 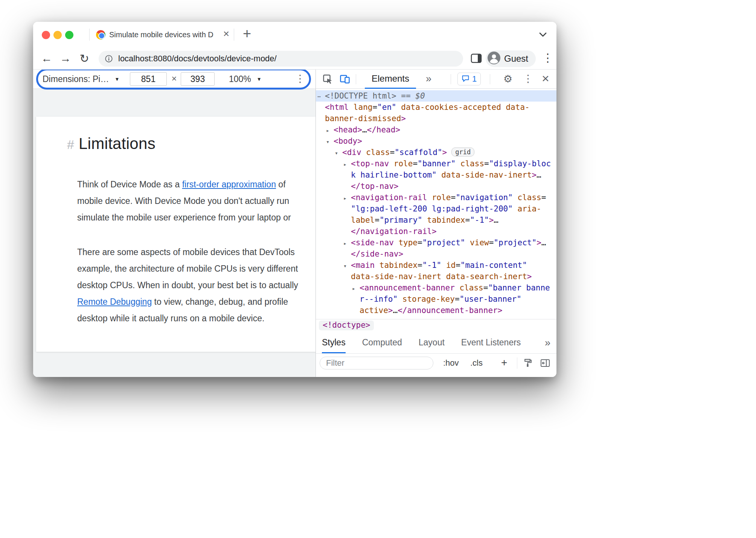 What do you see at coordinates (387, 107) in the screenshot?
I see `code-token: "en"` at bounding box center [387, 107].